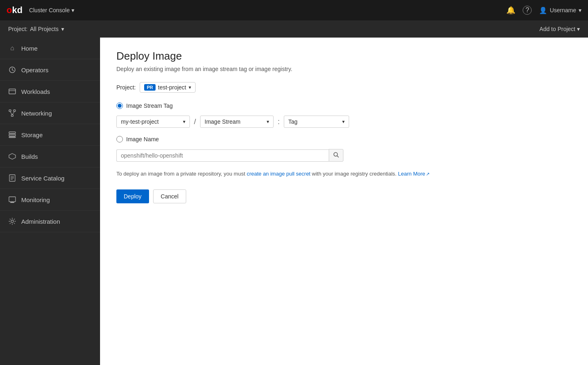 The image size is (588, 365). I want to click on user-menu-button: 👤 Username ▾, so click(560, 11).